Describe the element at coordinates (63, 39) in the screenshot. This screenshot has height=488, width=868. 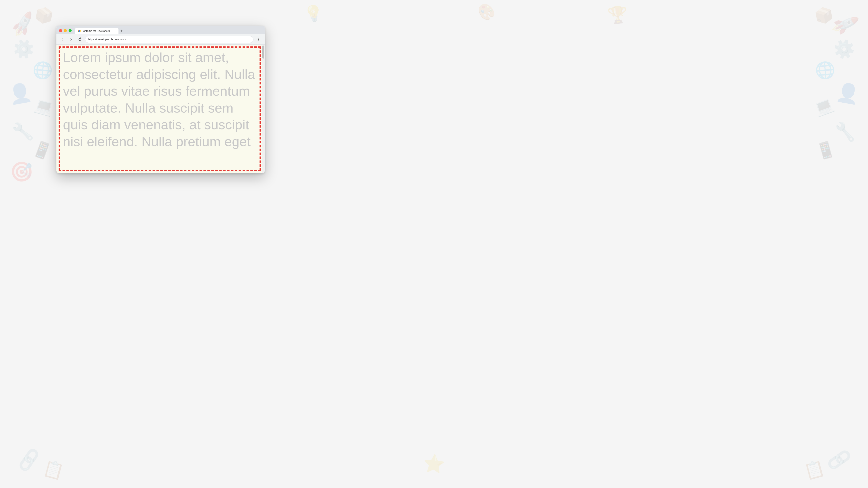
I see `back-icon` at that location.